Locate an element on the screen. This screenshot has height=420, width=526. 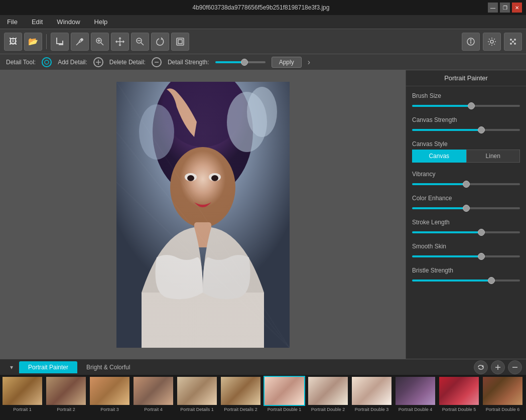
vibrancy-slider is located at coordinates (466, 184).